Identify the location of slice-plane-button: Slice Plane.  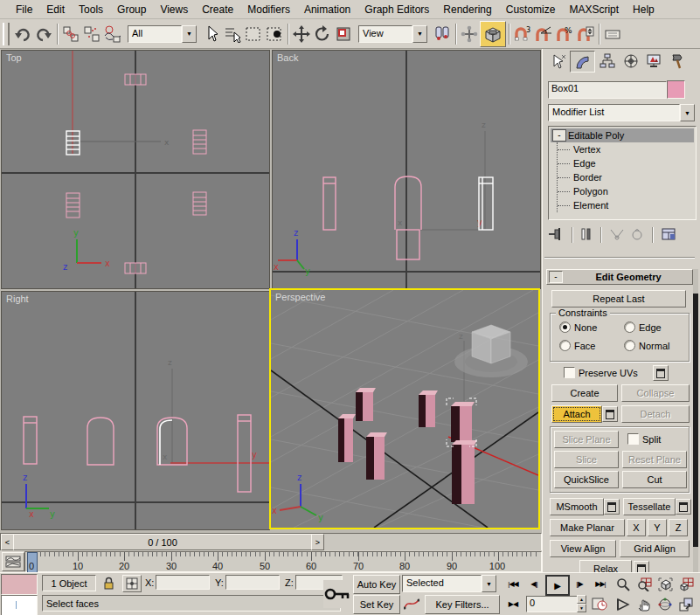
(586, 439).